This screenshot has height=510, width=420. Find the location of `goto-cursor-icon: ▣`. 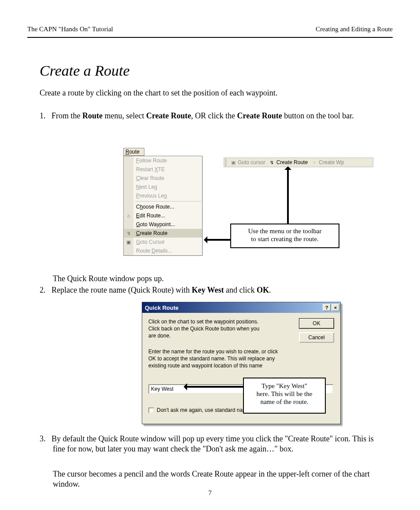

goto-cursor-icon: ▣ is located at coordinates (129, 242).